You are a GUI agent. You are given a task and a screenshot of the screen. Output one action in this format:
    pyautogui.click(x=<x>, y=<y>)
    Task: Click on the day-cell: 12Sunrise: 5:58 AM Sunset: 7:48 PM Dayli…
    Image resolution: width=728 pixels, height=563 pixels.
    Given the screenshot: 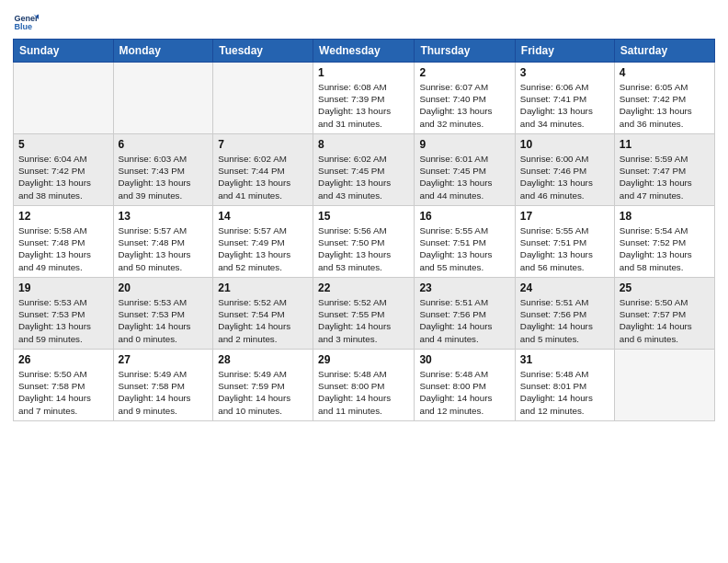 What is the action you would take?
    pyautogui.click(x=64, y=242)
    